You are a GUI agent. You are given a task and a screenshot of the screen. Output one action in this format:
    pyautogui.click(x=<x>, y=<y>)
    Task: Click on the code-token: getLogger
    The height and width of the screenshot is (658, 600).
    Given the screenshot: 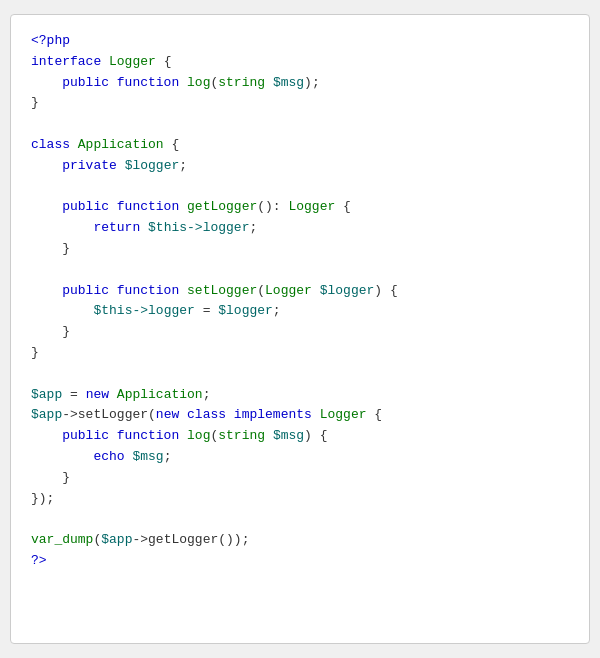 What is the action you would take?
    pyautogui.click(x=222, y=206)
    